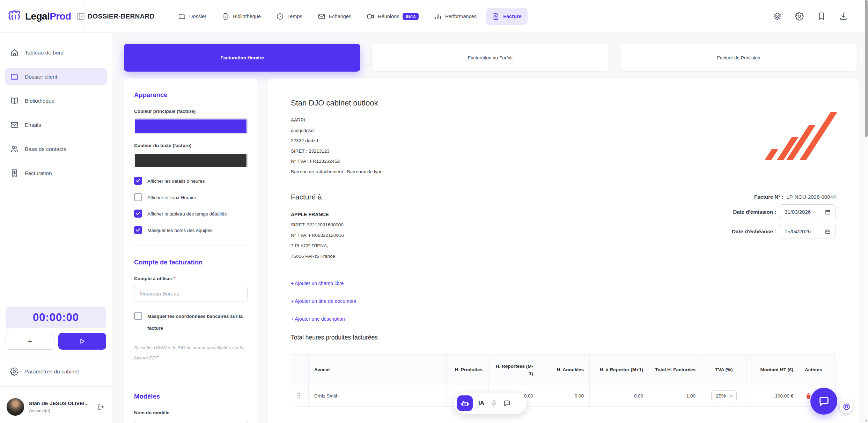 This screenshot has height=423, width=868. I want to click on ai-label: IA, so click(481, 403).